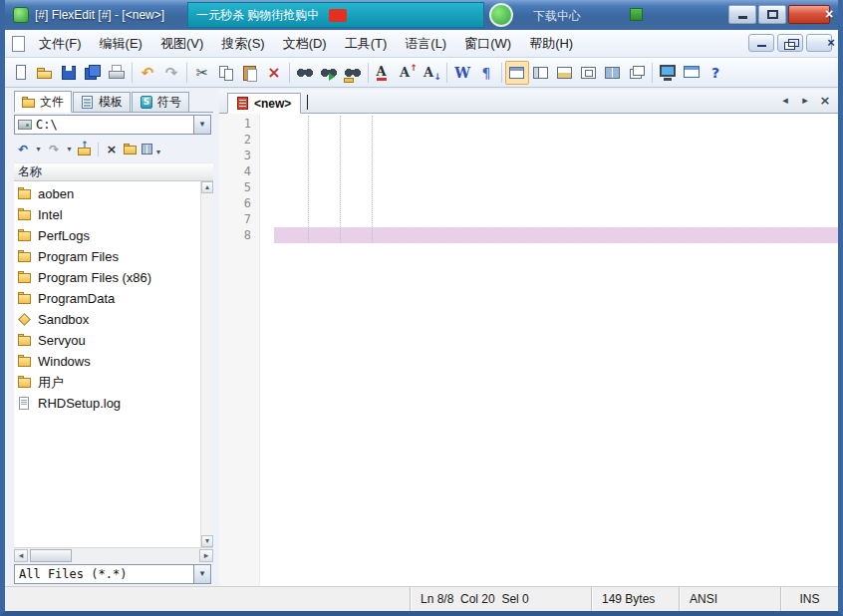 Image resolution: width=843 pixels, height=616 pixels. I want to click on drive-dropdown-arrow-icon, so click(201, 125).